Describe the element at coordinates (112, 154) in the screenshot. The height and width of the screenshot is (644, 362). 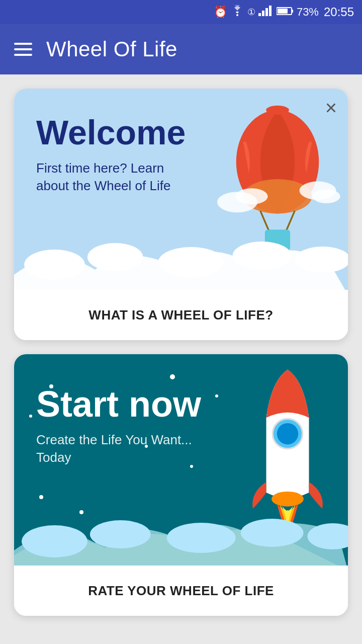
I see `welcome-text-area: Welcome First time here? Learn about the…` at that location.